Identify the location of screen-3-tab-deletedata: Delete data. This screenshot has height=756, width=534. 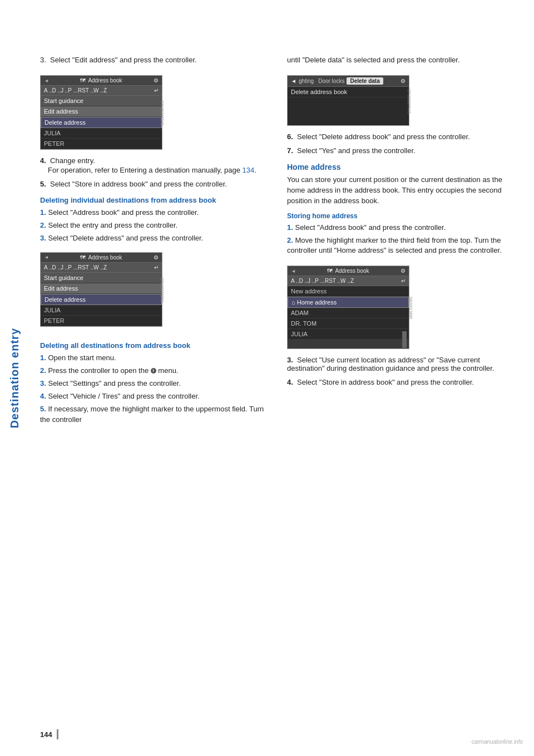
(365, 81).